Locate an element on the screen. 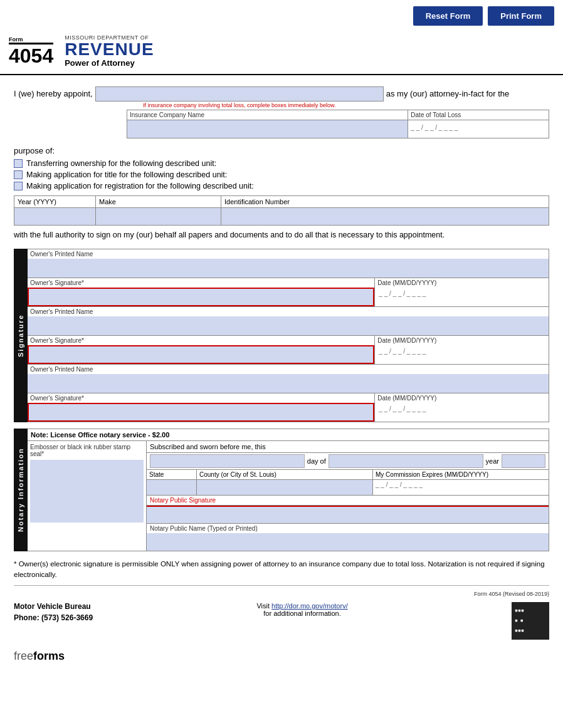 The height and width of the screenshot is (728, 563). reset-button: Reset Form is located at coordinates (448, 16).